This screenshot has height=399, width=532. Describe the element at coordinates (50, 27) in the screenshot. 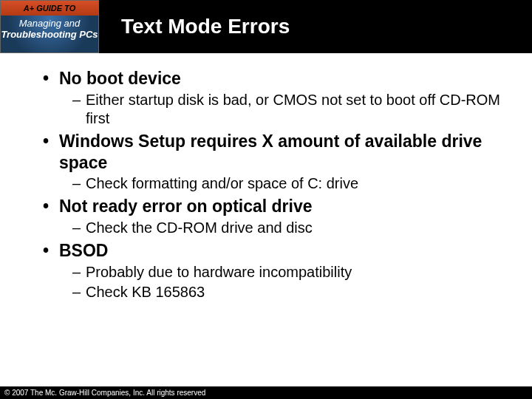

I see `book-logo: A+ GUIDE TO Managing and Troubleshooting…` at that location.